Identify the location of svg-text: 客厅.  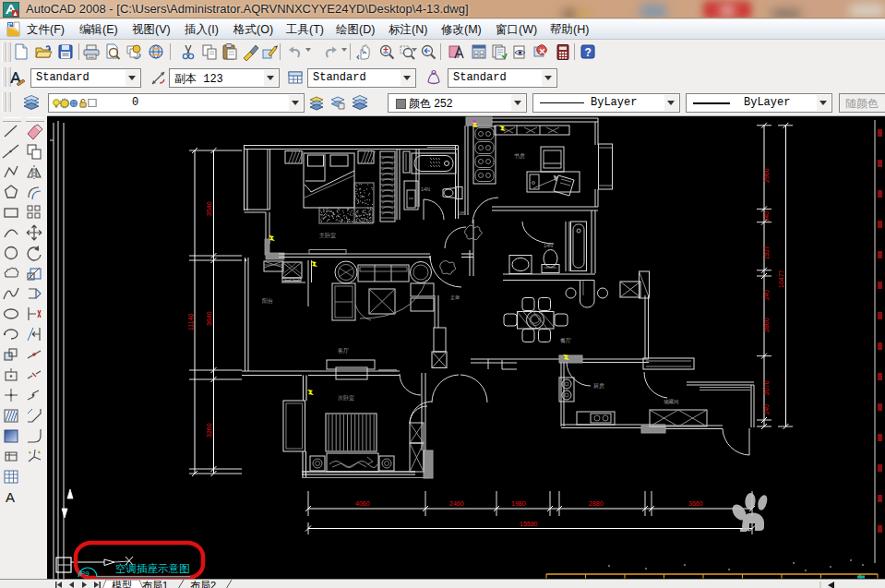
(343, 351).